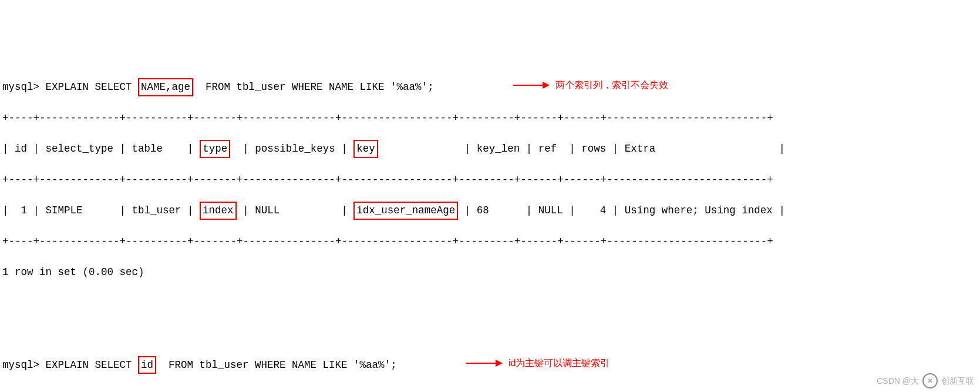 This screenshot has width=980, height=392. What do you see at coordinates (490, 210) in the screenshot?
I see `table-row: | 1 | SIMPLE | tbl_user | index | NULL |…` at bounding box center [490, 210].